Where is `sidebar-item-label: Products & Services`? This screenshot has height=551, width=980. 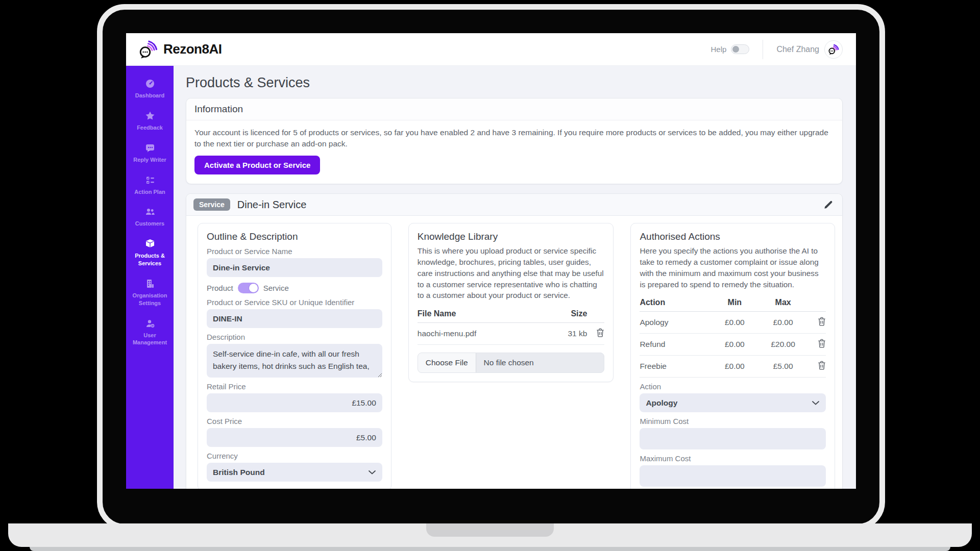
sidebar-item-label: Products & Services is located at coordinates (150, 260).